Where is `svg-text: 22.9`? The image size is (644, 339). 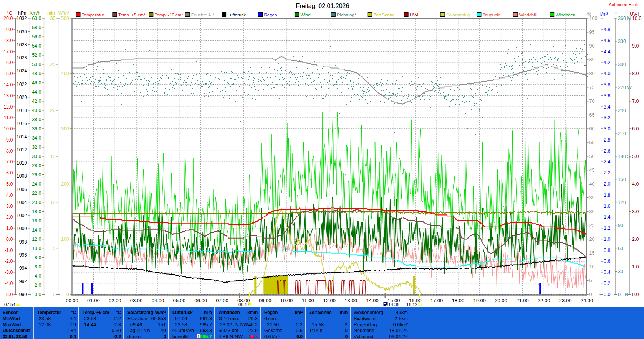 svg-text: 22.9 is located at coordinates (253, 331).